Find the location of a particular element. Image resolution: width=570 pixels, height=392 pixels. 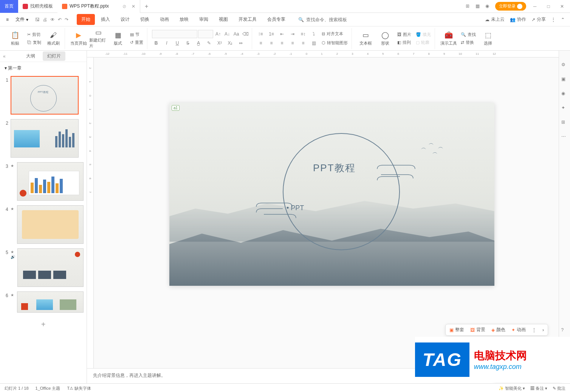

tab-member: 会员专享 is located at coordinates (276, 20).